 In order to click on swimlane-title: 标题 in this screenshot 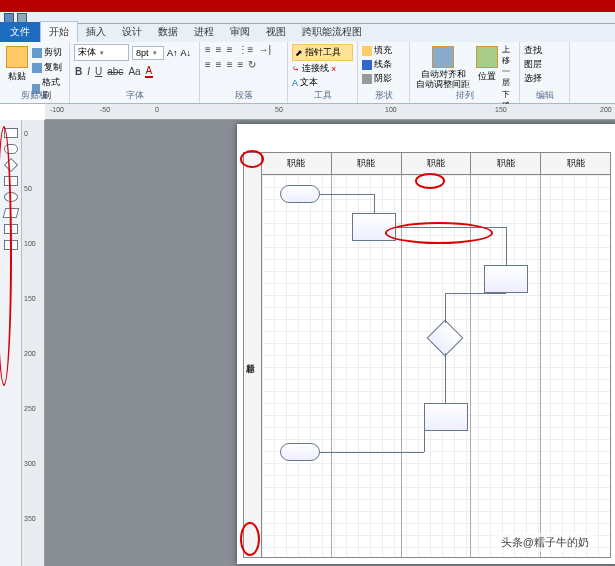, I will do `click(253, 355)`.